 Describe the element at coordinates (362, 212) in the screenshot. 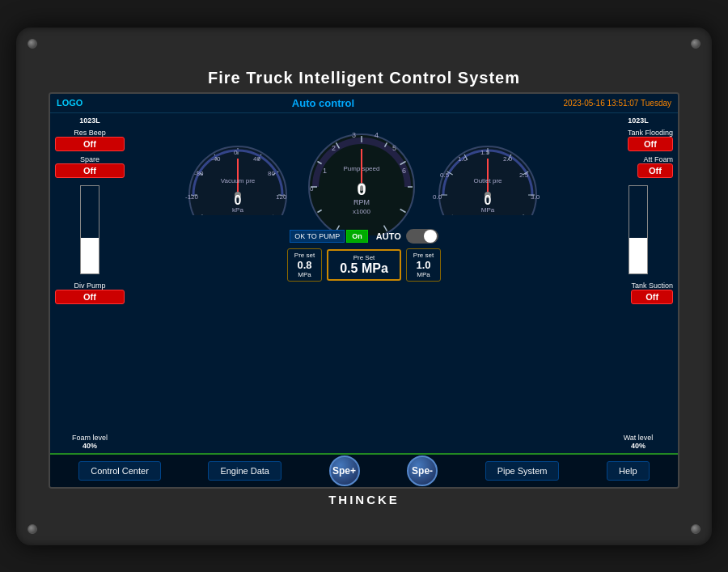

I see `svg-text: x1000` at that location.